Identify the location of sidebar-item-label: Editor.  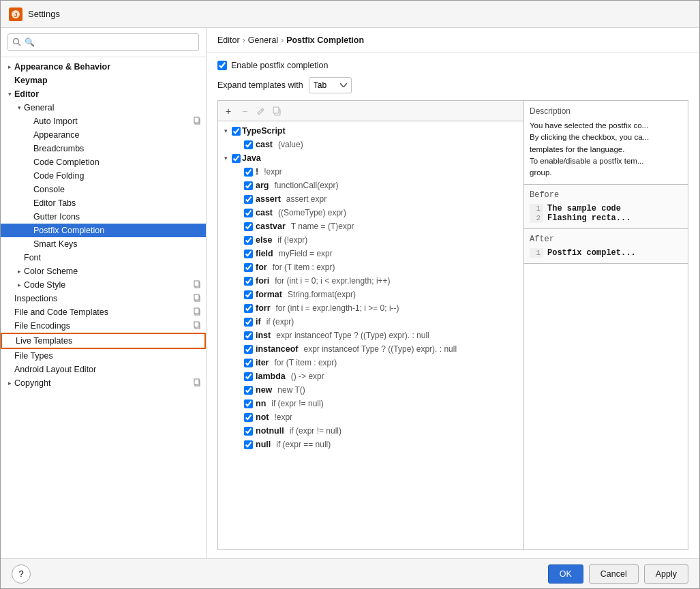
(27, 94).